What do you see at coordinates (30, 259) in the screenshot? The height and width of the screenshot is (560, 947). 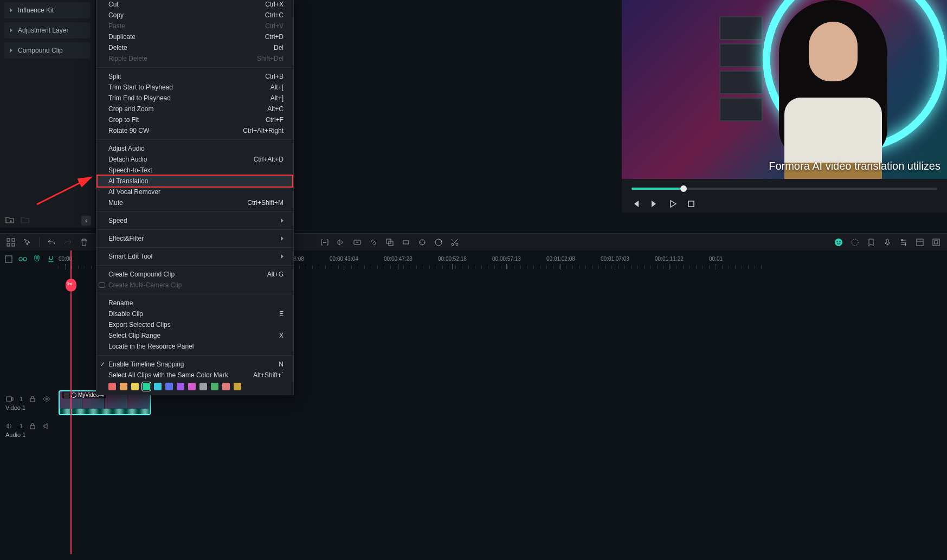 I see `timeline-track-tools` at bounding box center [30, 259].